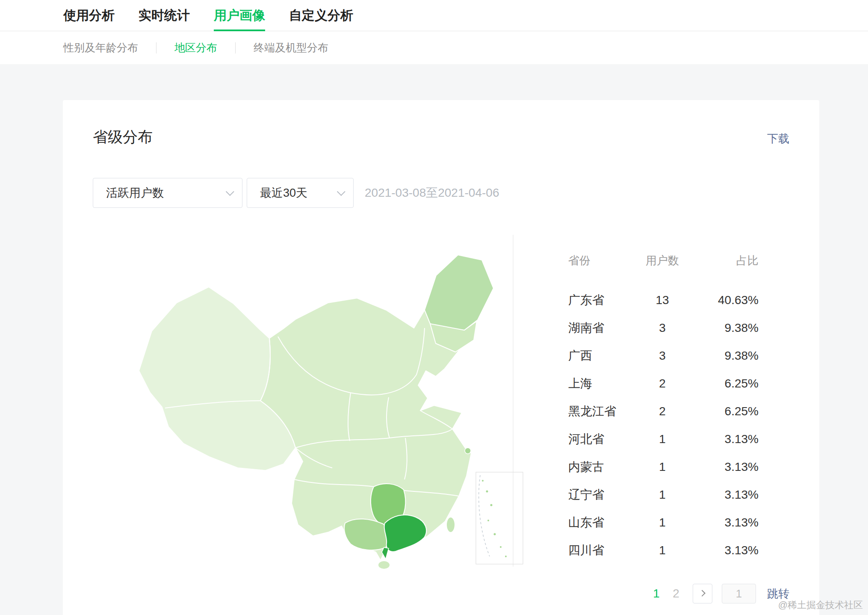 The height and width of the screenshot is (615, 868). What do you see at coordinates (667, 550) in the screenshot?
I see `table-row: 四川省13.13%` at bounding box center [667, 550].